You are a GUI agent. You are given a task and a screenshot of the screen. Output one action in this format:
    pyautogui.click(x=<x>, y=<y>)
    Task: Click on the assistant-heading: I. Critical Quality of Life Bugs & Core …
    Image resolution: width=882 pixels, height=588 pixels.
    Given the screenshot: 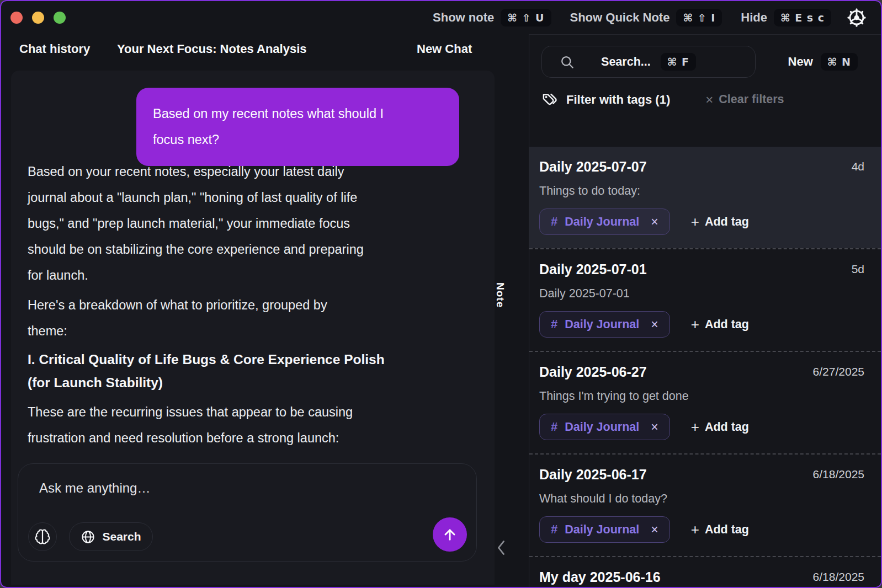 What is the action you would take?
    pyautogui.click(x=251, y=371)
    